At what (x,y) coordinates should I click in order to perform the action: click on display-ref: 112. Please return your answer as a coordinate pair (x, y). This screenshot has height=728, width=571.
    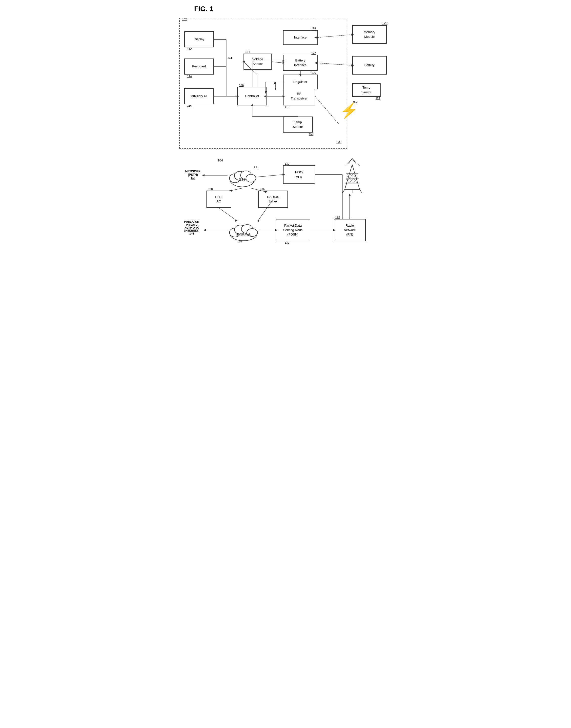
    Looking at the image, I should click on (189, 49).